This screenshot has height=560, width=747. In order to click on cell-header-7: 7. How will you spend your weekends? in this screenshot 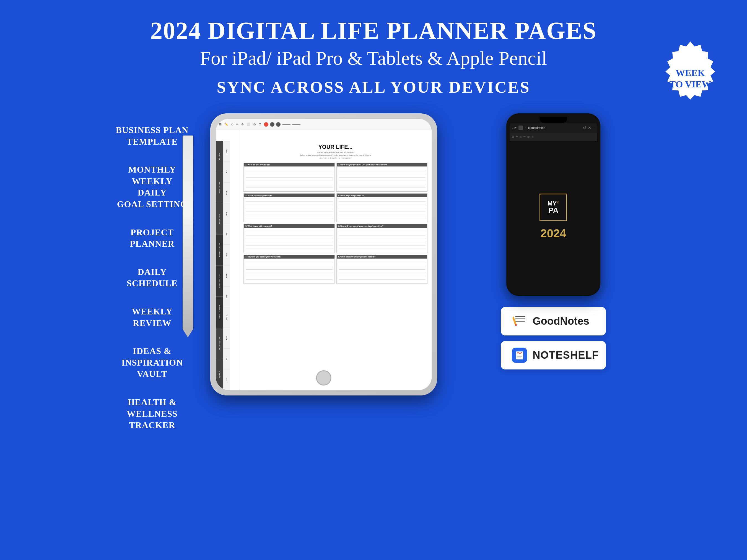, I will do `click(289, 257)`.